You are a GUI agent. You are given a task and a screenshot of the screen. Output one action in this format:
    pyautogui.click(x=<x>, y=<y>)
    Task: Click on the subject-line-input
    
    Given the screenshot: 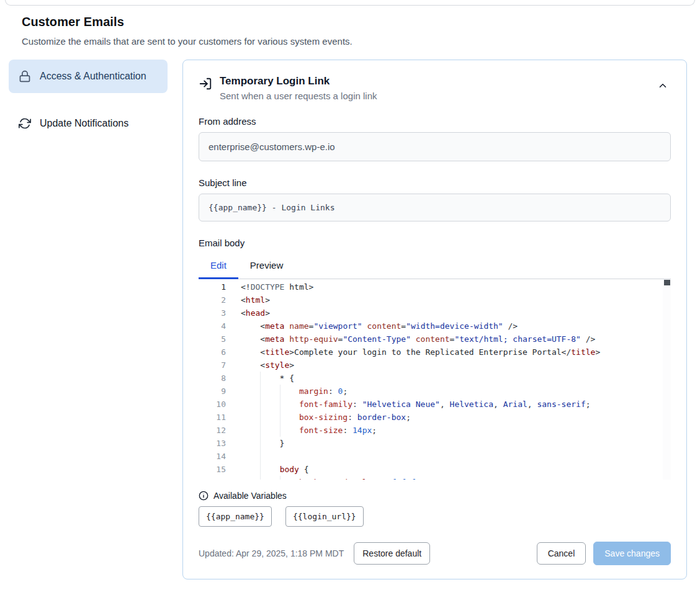 What is the action you would take?
    pyautogui.click(x=434, y=207)
    